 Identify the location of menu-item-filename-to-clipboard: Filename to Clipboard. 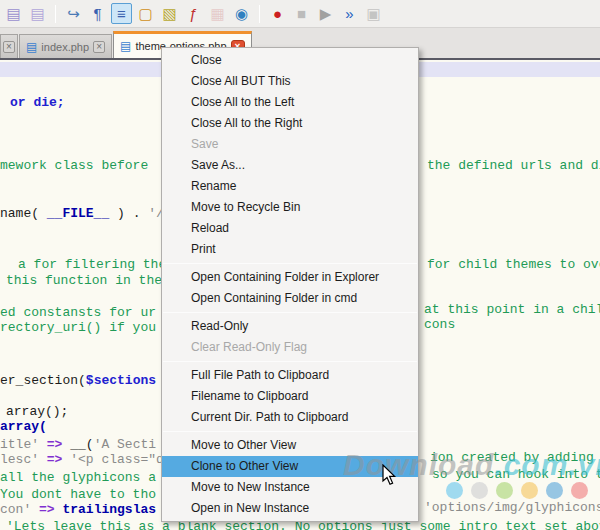
(290, 396).